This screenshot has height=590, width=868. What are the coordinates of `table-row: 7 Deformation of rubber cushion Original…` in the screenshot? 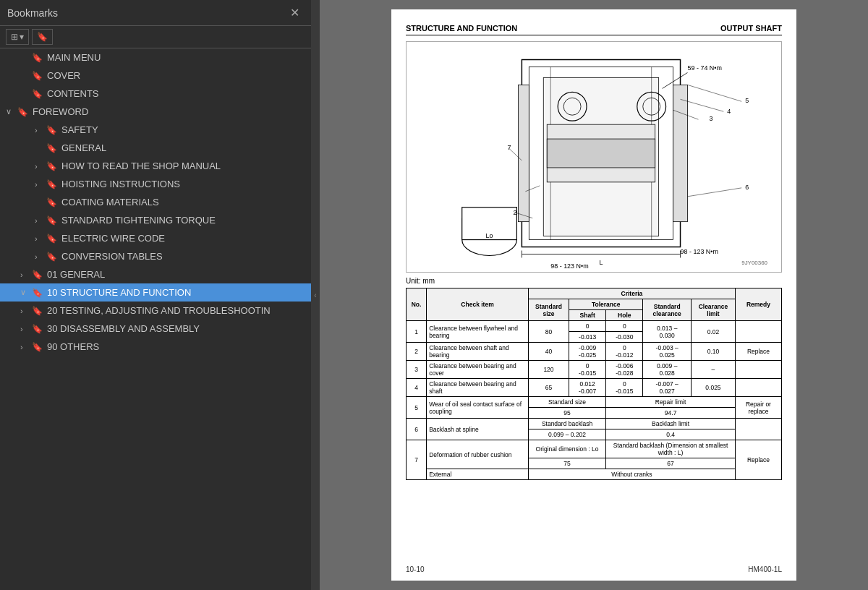 It's located at (595, 450).